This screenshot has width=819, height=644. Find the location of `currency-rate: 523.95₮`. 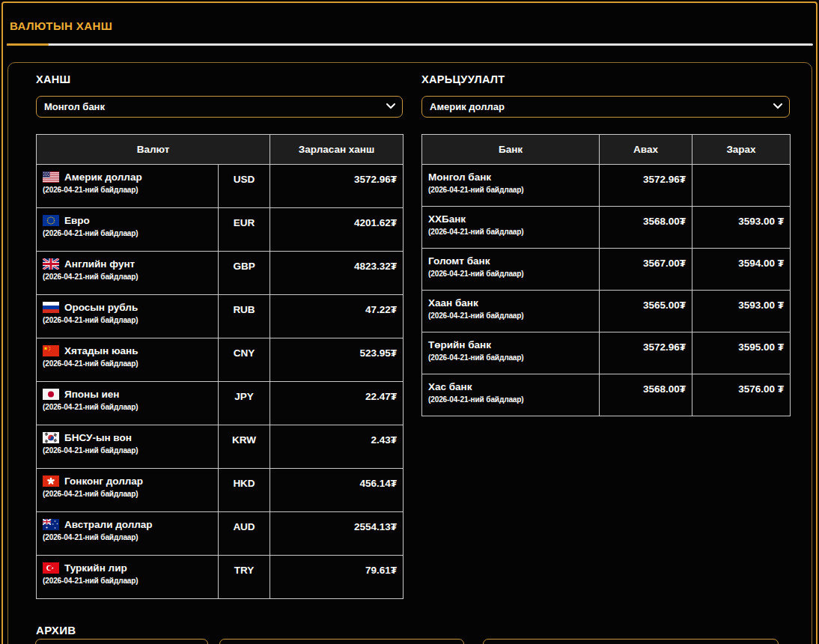

currency-rate: 523.95₮ is located at coordinates (337, 360).